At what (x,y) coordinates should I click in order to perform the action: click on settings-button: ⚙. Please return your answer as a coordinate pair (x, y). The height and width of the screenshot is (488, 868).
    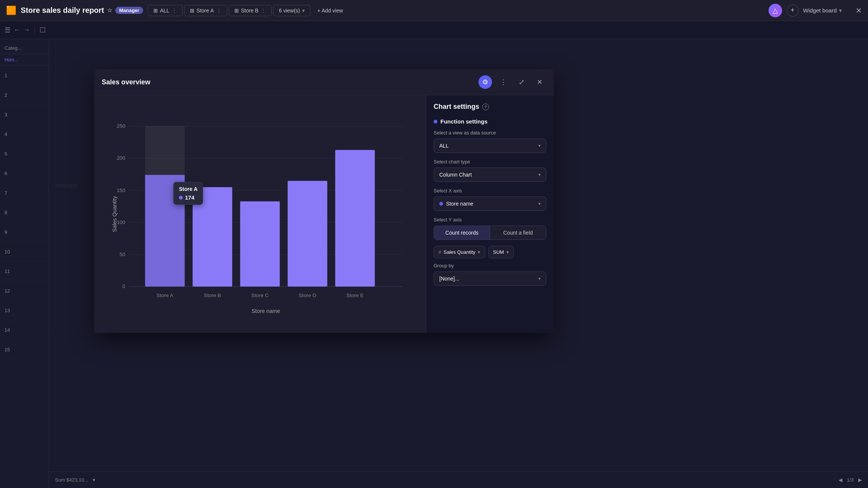
    Looking at the image, I should click on (485, 82).